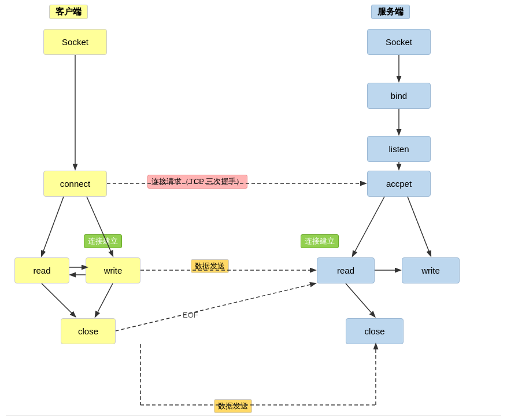 Image resolution: width=507 pixels, height=420 pixels. Describe the element at coordinates (88, 331) in the screenshot. I see `client-close-node: close` at that location.